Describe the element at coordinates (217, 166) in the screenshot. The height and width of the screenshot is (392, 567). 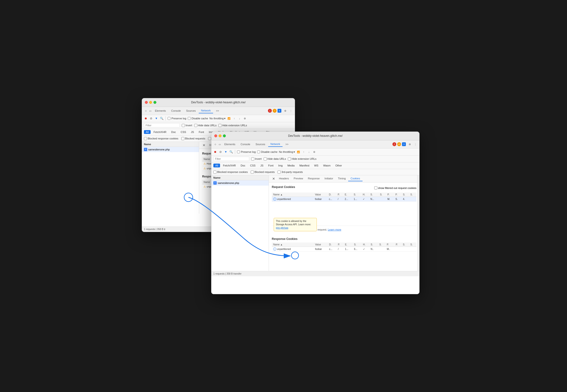
I see `type-all-2: All` at that location.